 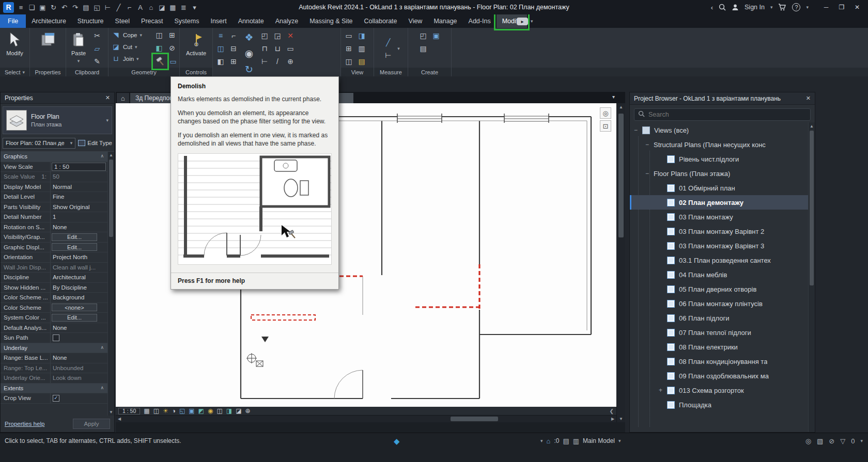 What do you see at coordinates (612, 411) in the screenshot?
I see `view-bar-expand-icon: ❮` at bounding box center [612, 411].